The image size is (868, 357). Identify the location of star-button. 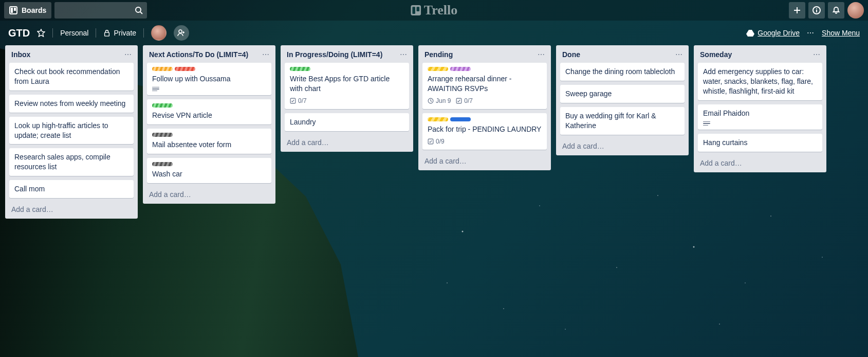
(41, 33).